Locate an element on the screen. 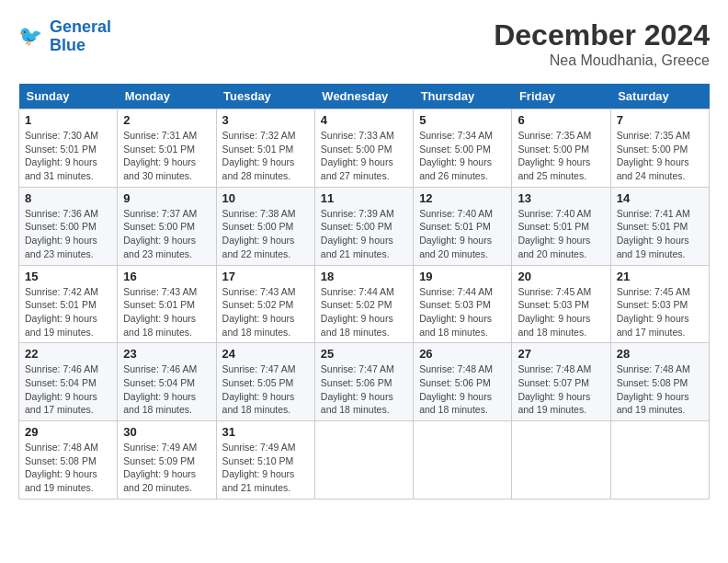  logo-icon: 🐦 is located at coordinates (32, 37).